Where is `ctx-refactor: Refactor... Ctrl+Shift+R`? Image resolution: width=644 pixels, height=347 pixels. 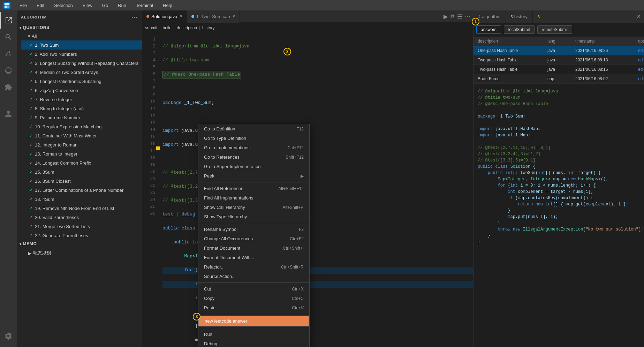 ctx-refactor: Refactor... Ctrl+Shift+R is located at coordinates (254, 267).